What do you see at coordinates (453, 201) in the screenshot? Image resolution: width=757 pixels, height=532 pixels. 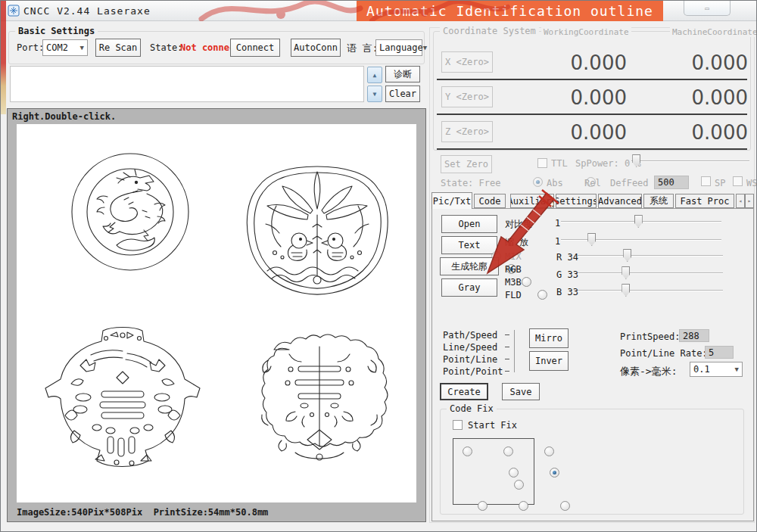 I see `tab-label: Pic/Txt` at bounding box center [453, 201].